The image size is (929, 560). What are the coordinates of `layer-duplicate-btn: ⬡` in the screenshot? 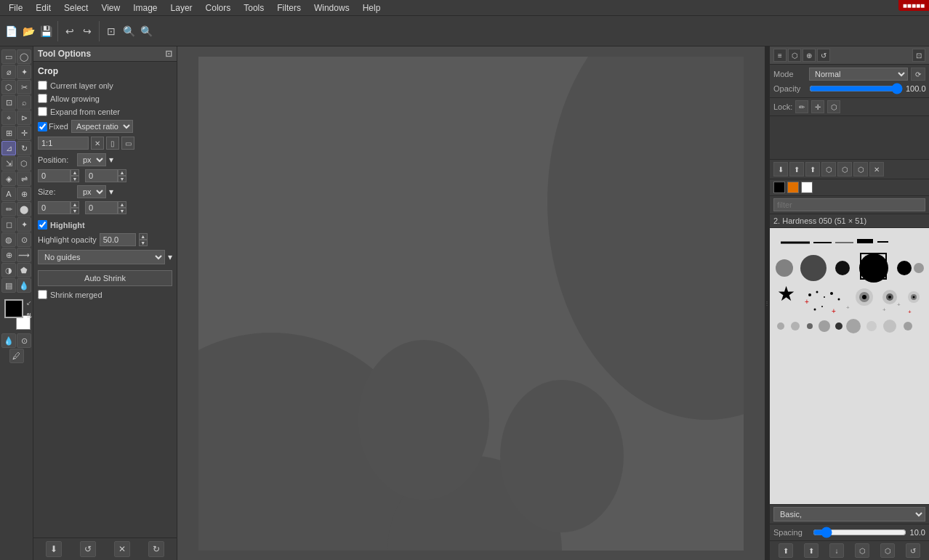 It's located at (829, 169).